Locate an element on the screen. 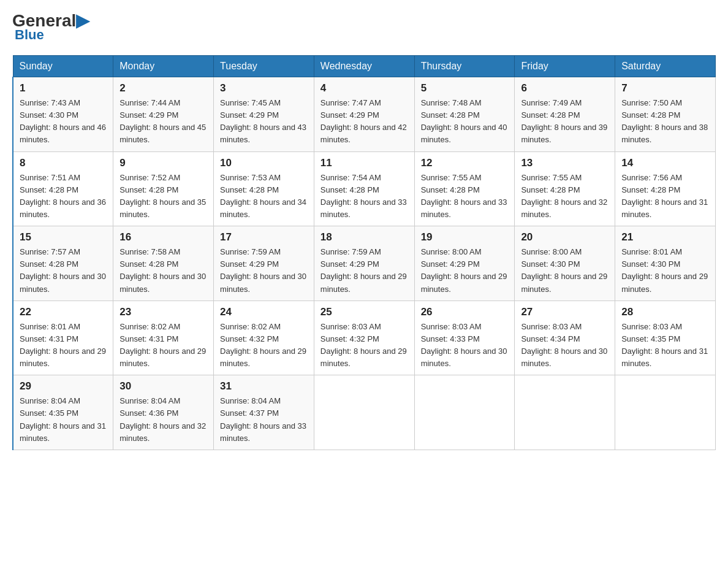  day-info: Sunrise: 8:02 AMSunset: 4:32 PMDaylight:… is located at coordinates (264, 345).